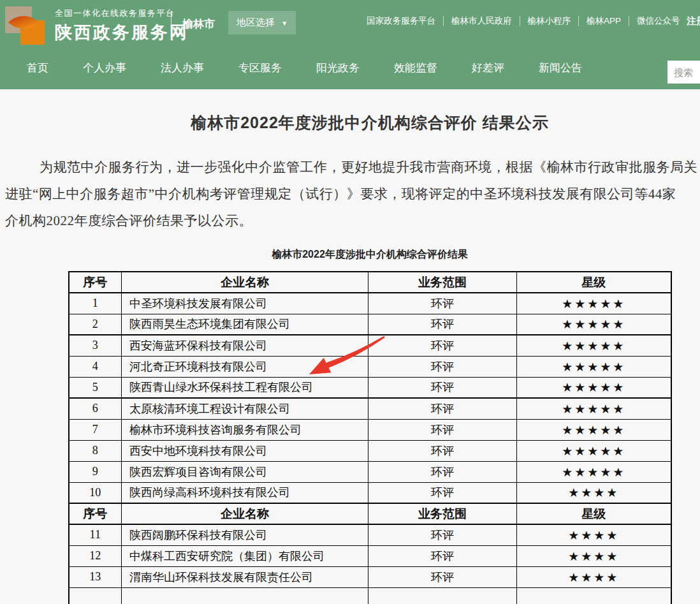 The height and width of the screenshot is (604, 700). What do you see at coordinates (370, 534) in the screenshot?
I see `table-row: 11陕西阔鹏环保科技有限公司环评★★★★` at bounding box center [370, 534].